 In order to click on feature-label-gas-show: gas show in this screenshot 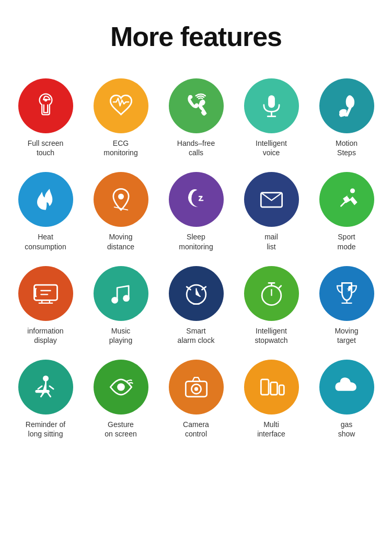, I will do `click(347, 429)`.